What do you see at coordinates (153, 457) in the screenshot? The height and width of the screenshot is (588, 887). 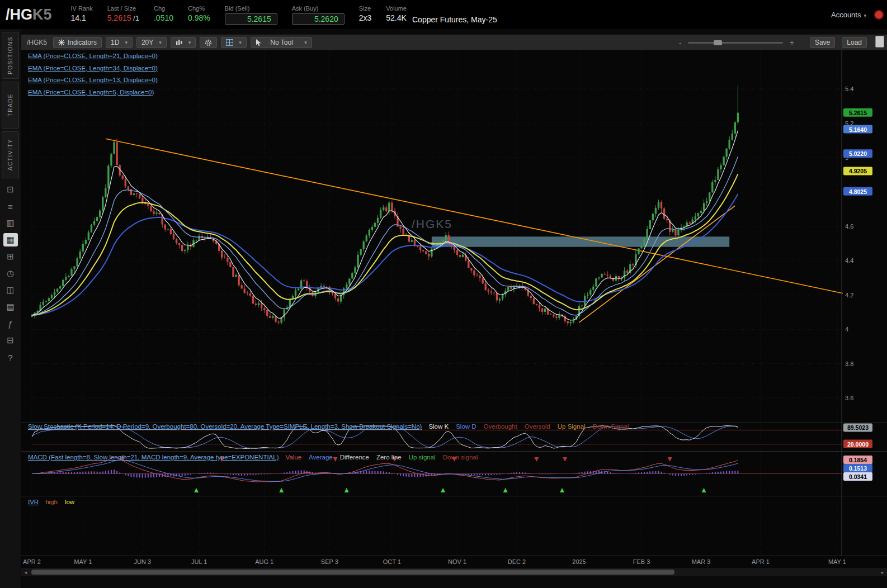 I see `macd-study-label: MACD (Fast length=8, Slow length=21, MAC…` at bounding box center [153, 457].